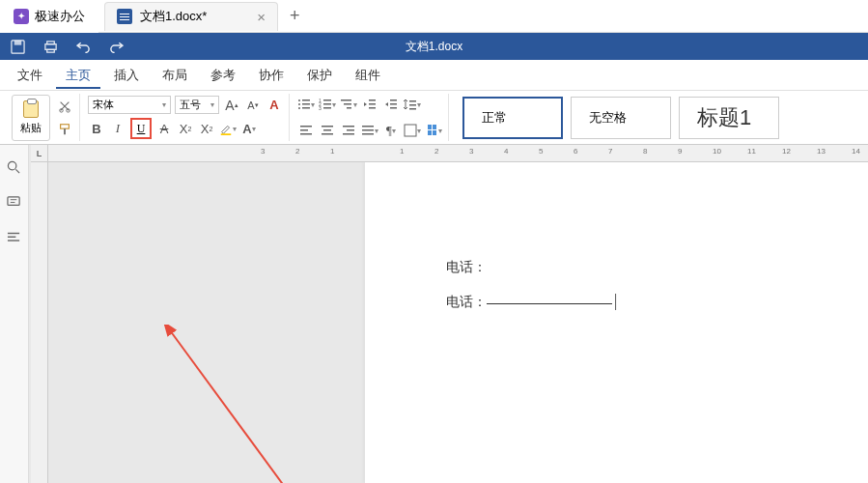 The height and width of the screenshot is (483, 868). Describe the element at coordinates (349, 130) in the screenshot. I see `align-right-icon` at that location.